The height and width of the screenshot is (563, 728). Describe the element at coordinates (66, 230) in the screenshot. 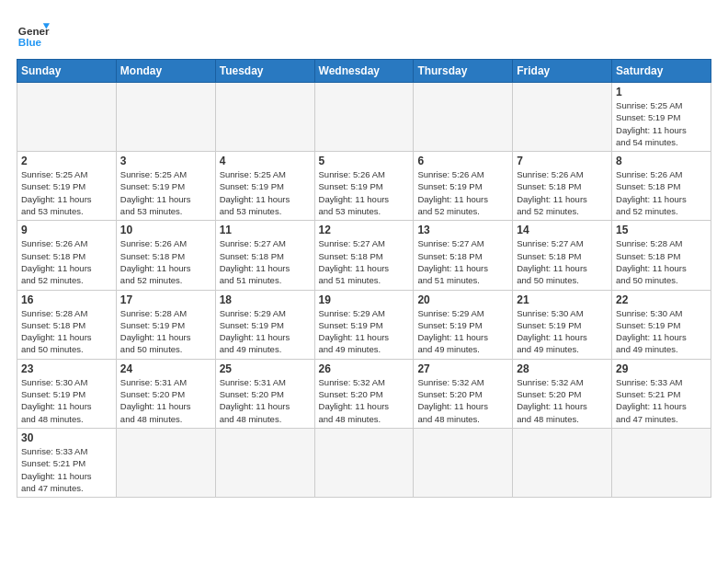

I see `day-number: 9` at that location.